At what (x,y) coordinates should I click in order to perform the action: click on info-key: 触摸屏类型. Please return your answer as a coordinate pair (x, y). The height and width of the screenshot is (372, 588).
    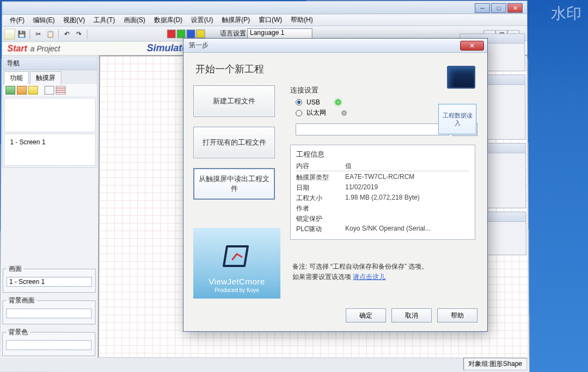
    Looking at the image, I should click on (321, 177).